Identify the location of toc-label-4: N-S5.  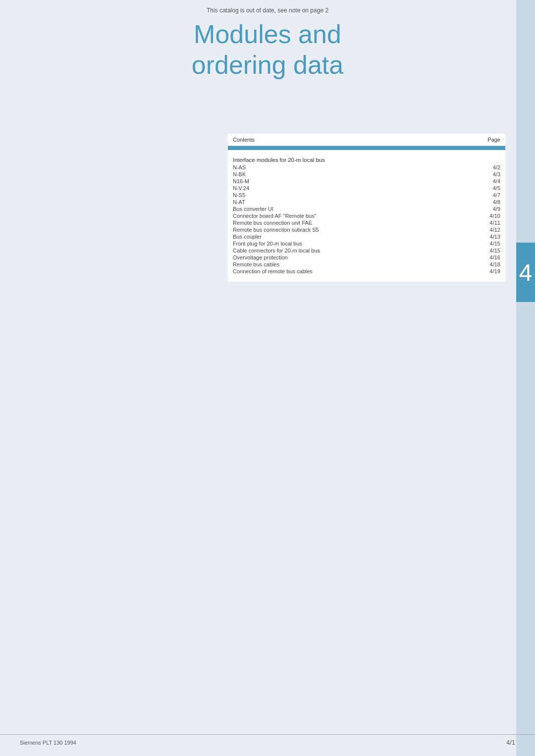
(239, 195).